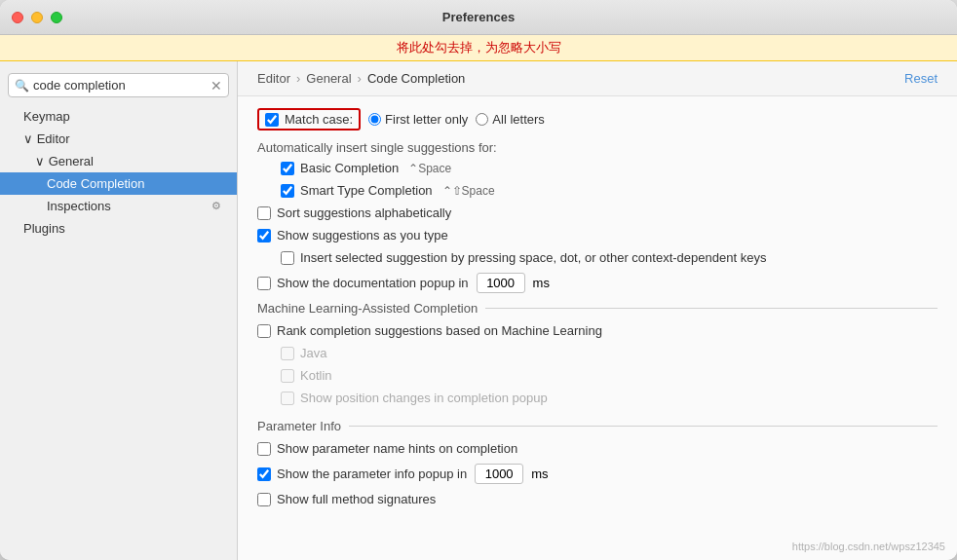 Image resolution: width=957 pixels, height=560 pixels. What do you see at coordinates (597, 148) in the screenshot?
I see `auto-insert-label: Automatically insert single suggestions …` at bounding box center [597, 148].